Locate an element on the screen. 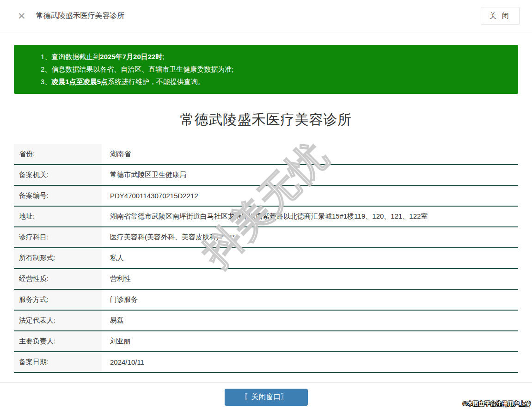  row-value: 易磊 is located at coordinates (310, 321).